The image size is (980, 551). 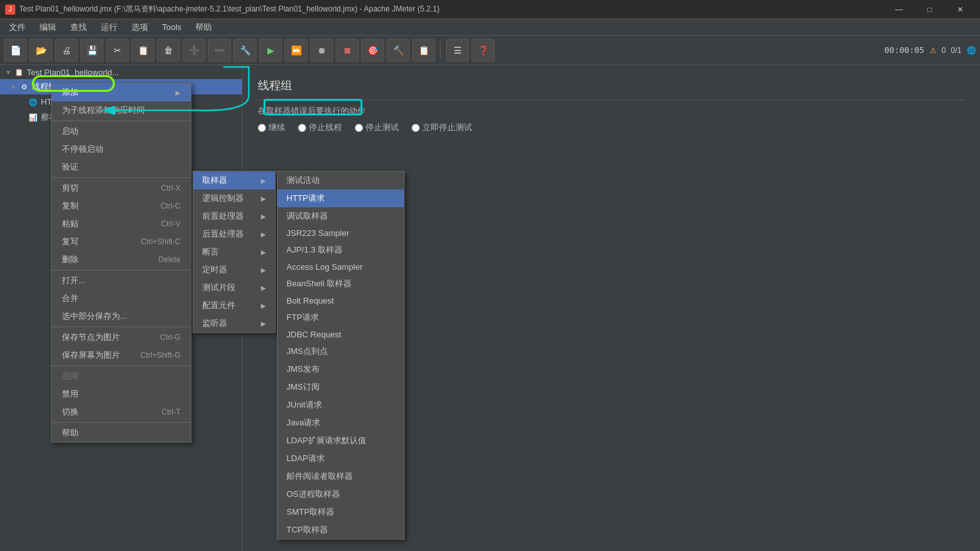 I want to click on radio-stop-thread: 停止线程, so click(x=320, y=128).